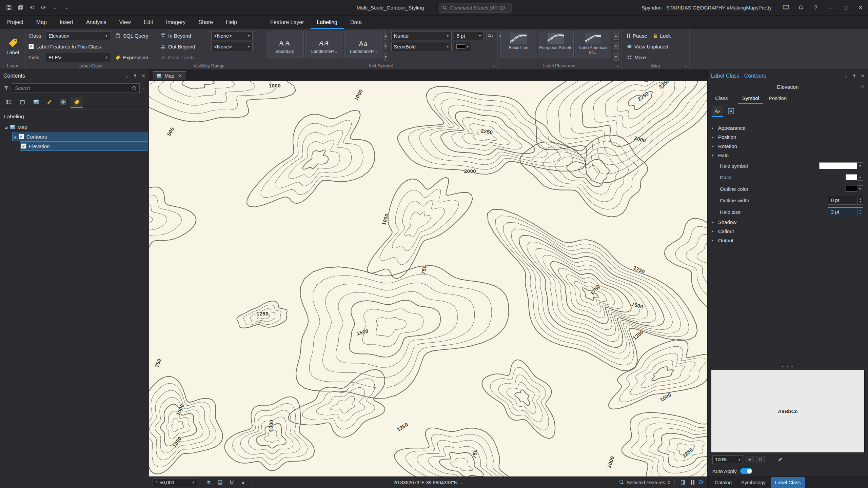 This screenshot has width=868, height=488. Describe the element at coordinates (846, 76) in the screenshot. I see `pane-options-chevron-icon: ⌄` at that location.